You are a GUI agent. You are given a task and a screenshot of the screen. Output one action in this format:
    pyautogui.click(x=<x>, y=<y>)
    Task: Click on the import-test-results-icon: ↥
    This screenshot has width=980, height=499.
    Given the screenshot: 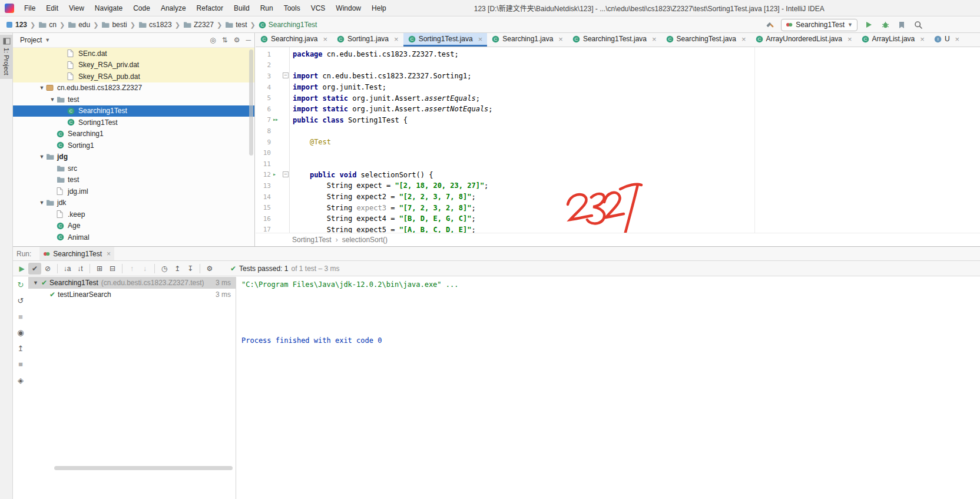 What is the action you would take?
    pyautogui.click(x=177, y=269)
    